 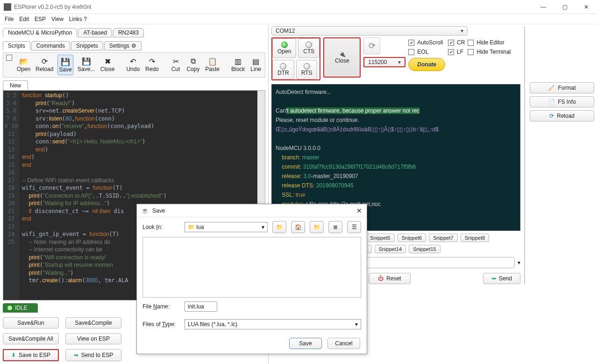 What do you see at coordinates (298, 19) in the screenshot?
I see `menubar: File Edit ESP View Links ?` at bounding box center [298, 19].